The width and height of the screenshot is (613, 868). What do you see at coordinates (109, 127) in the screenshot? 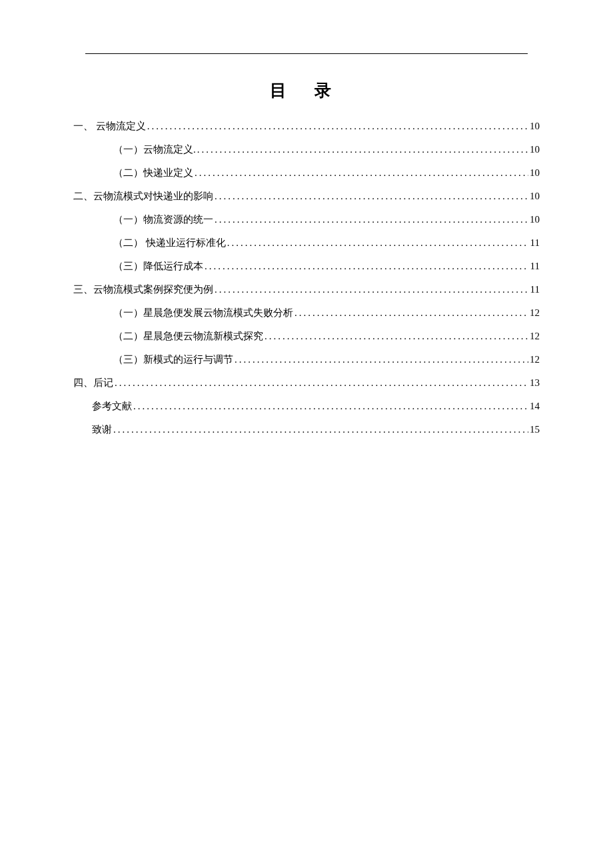
I see `toc-entry-label: 一、 云物流定义` at bounding box center [109, 127].